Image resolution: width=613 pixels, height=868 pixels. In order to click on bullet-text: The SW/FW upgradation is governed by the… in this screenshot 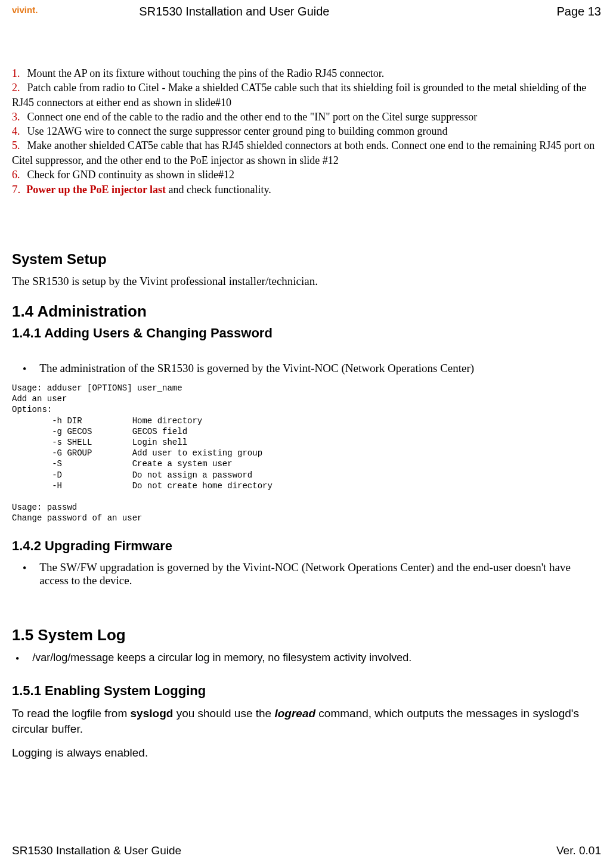, I will do `click(320, 574)`.